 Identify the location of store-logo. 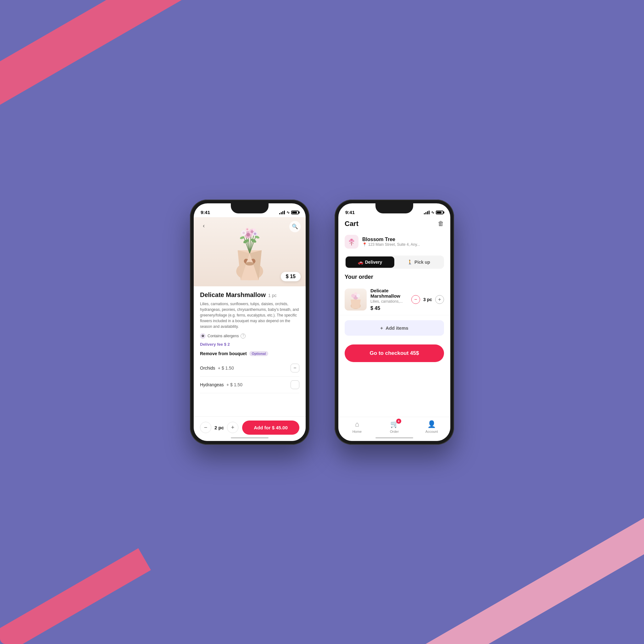
(352, 242).